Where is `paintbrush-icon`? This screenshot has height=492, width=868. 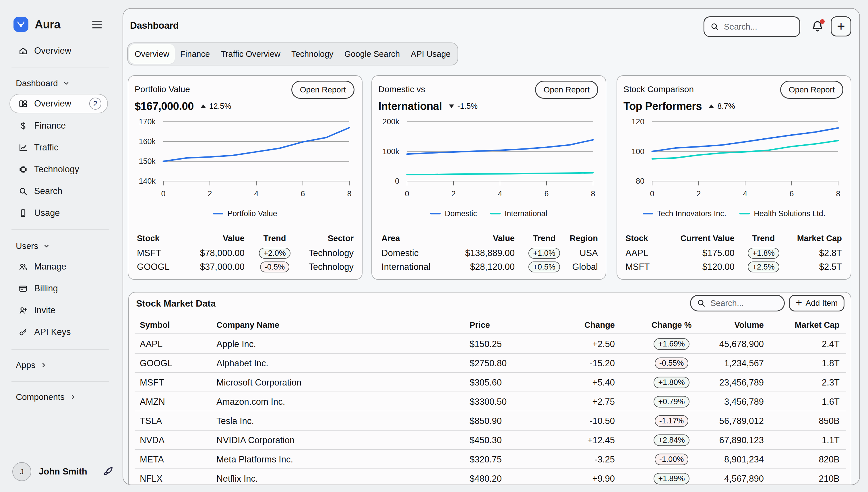
paintbrush-icon is located at coordinates (108, 471).